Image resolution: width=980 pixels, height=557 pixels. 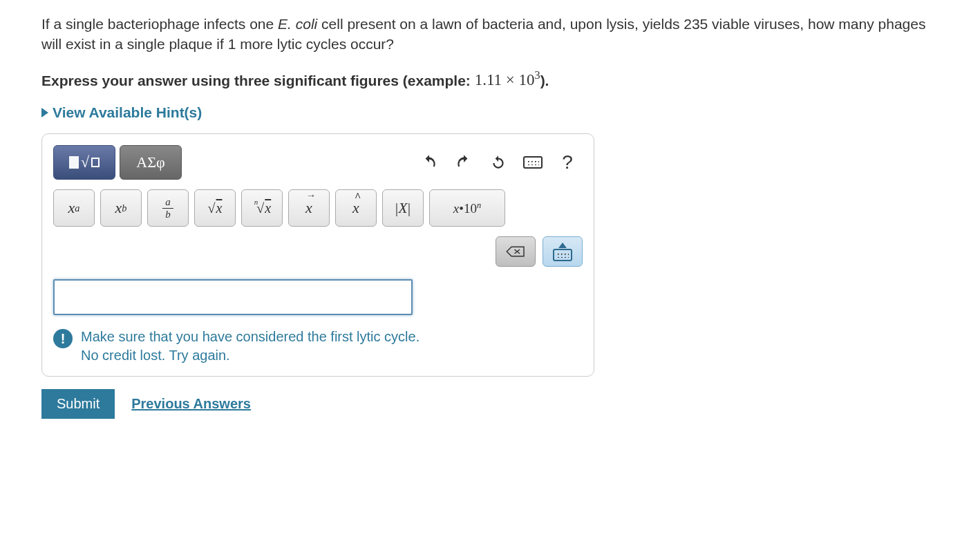 I want to click on nth-root-button: n√x, so click(x=262, y=208).